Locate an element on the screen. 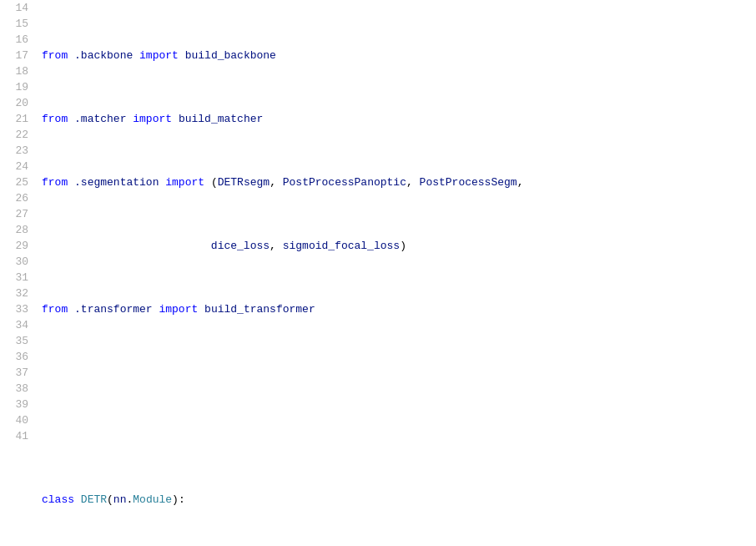 This screenshot has height=546, width=756. line-num-39: 39 is located at coordinates (18, 404).